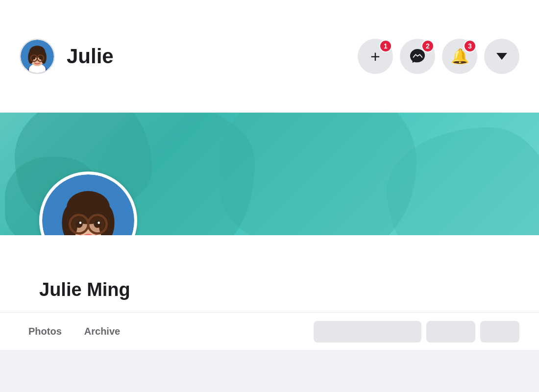 The image size is (539, 392). I want to click on chevron-down-icon, so click(502, 56).